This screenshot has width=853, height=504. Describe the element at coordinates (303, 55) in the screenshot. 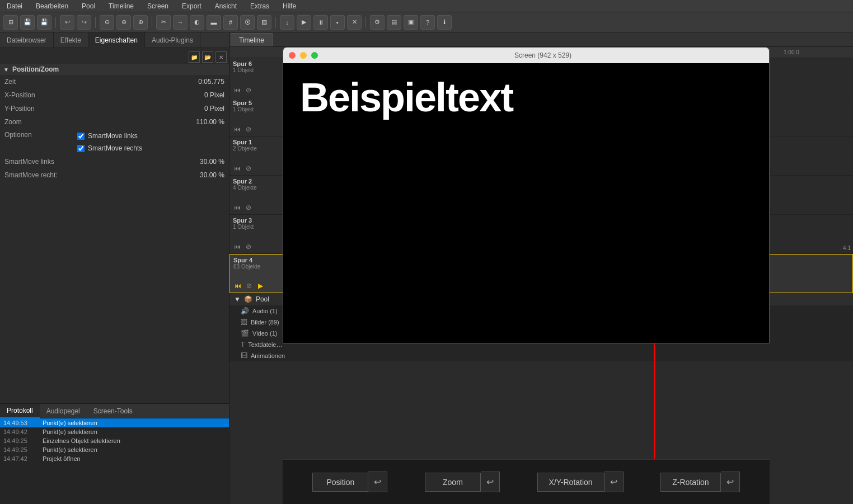

I see `win-btn-min` at that location.